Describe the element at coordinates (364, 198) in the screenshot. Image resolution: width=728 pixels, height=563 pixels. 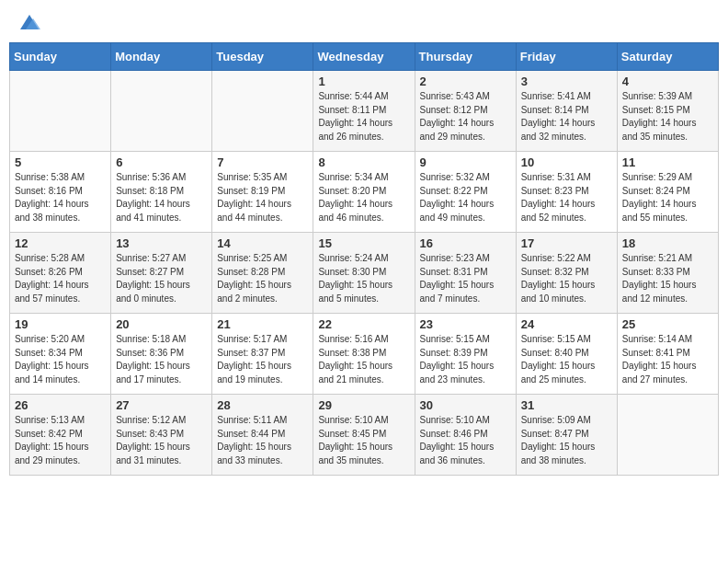
I see `day-info: Sunrise: 5:34 AM Sunset: 8:20 PM Dayligh…` at that location.